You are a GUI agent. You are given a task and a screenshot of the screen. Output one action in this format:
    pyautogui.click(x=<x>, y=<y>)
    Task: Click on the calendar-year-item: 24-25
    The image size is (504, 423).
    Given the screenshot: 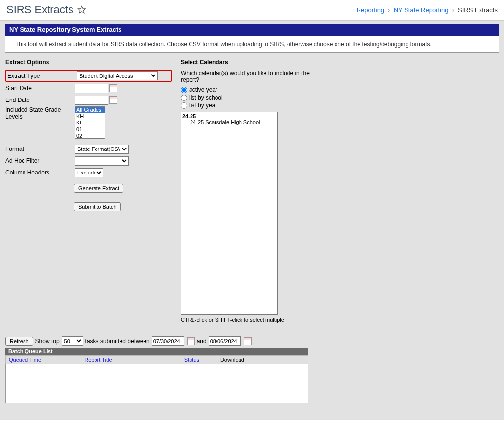 What is the action you would take?
    pyautogui.click(x=229, y=116)
    